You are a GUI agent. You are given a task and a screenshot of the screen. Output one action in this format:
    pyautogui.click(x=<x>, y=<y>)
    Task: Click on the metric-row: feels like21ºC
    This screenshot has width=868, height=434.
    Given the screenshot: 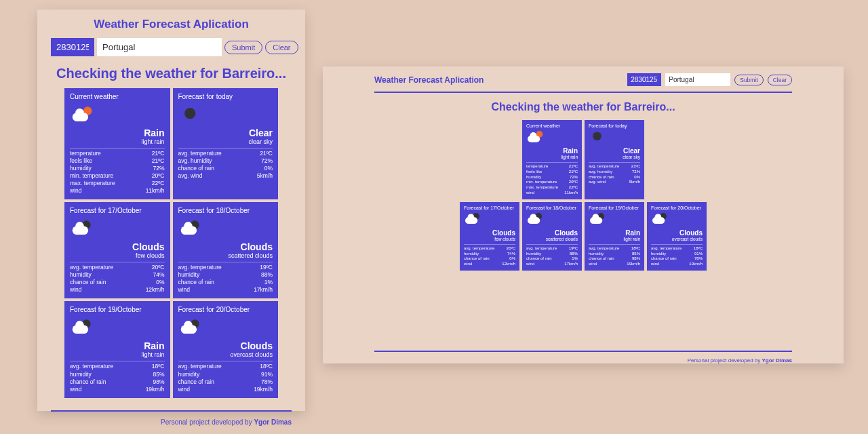 What is the action you would take?
    pyautogui.click(x=552, y=172)
    